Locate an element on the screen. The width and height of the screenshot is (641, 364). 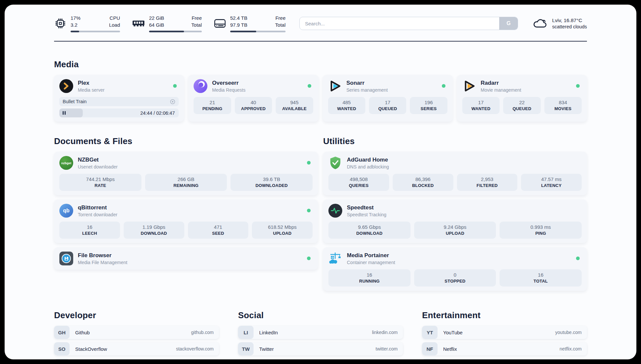
stat-tile-ping: 0.993 msPING is located at coordinates (541, 230).